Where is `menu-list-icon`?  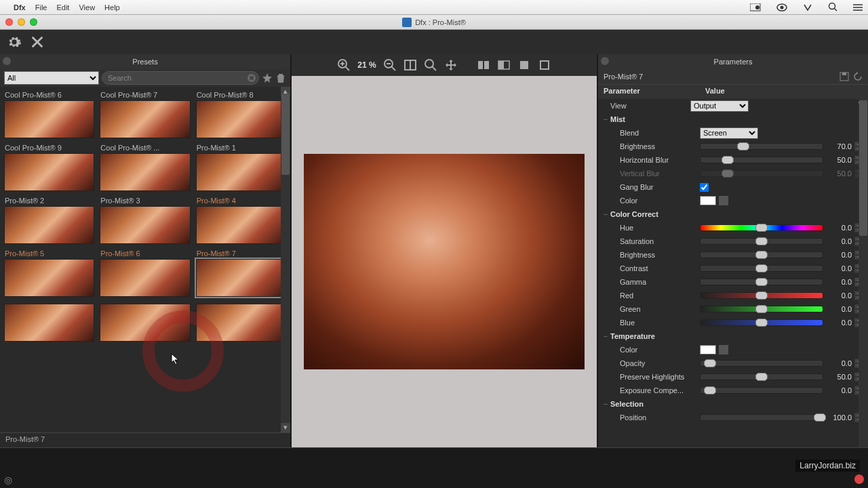 menu-list-icon is located at coordinates (854, 7).